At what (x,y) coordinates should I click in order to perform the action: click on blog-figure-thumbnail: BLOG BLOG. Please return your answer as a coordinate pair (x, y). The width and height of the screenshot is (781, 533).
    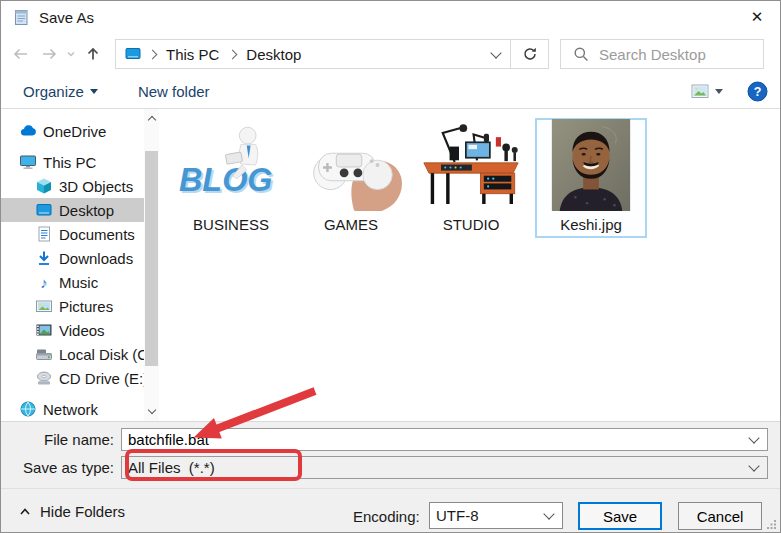
    Looking at the image, I should click on (231, 166).